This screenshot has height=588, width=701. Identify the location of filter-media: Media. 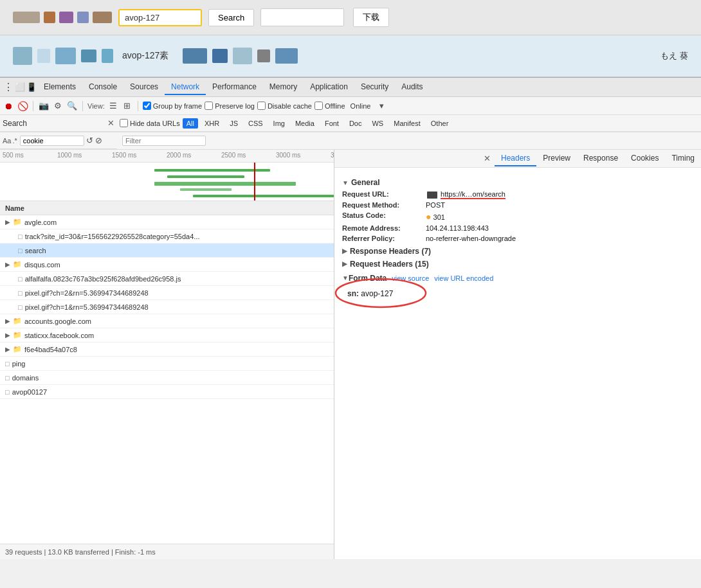
(305, 123).